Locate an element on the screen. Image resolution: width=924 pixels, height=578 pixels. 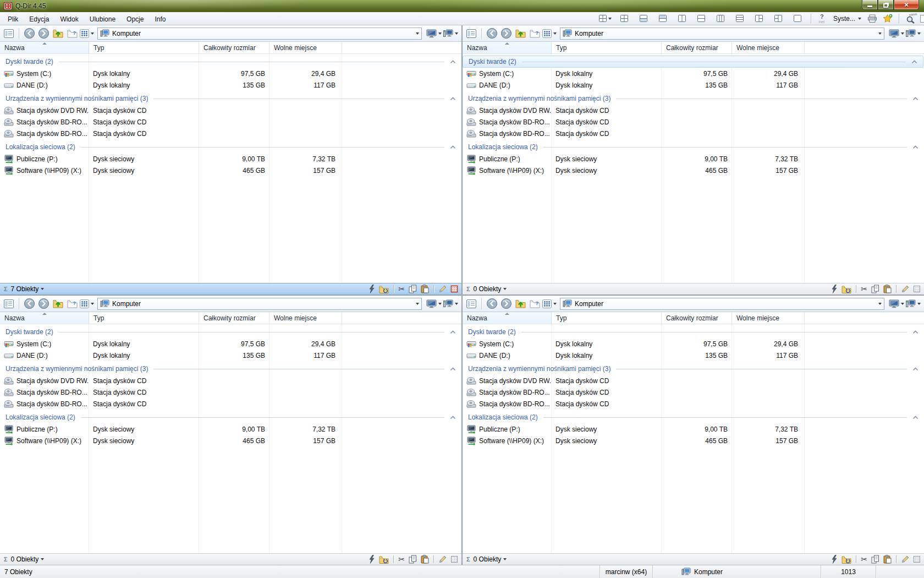
app-logo-icon is located at coordinates (8, 6).